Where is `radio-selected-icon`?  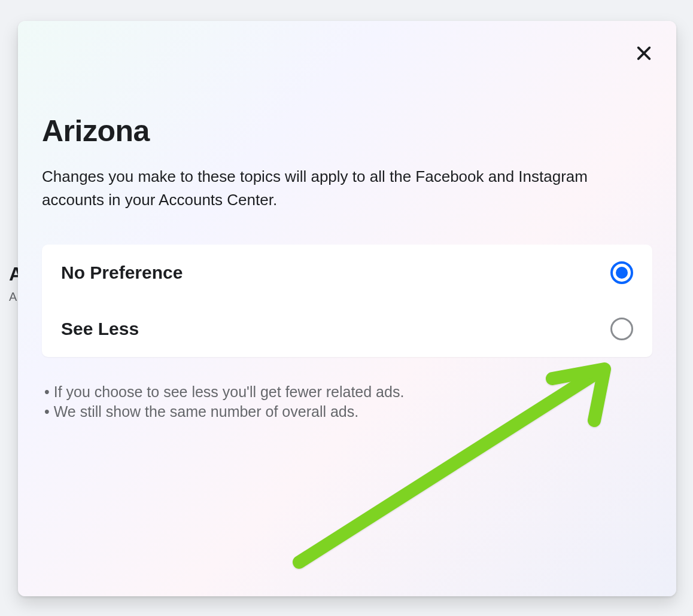 radio-selected-icon is located at coordinates (622, 273).